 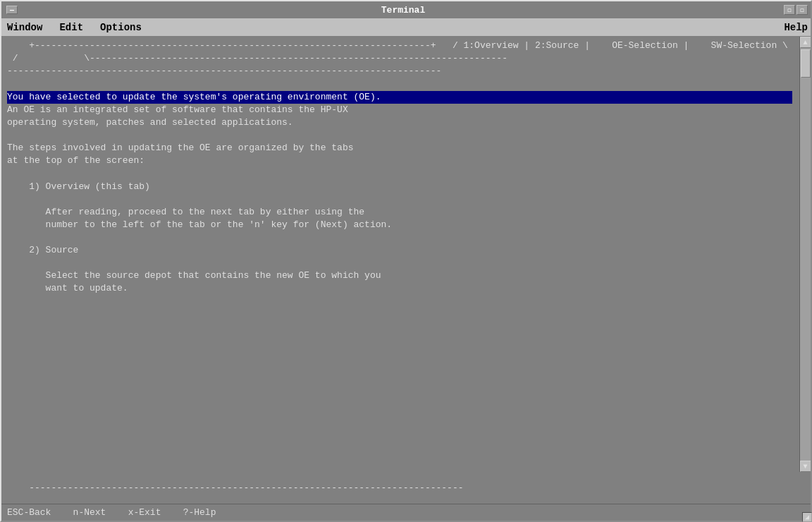 I want to click on body-line-8: Select the source depot that contains th…, so click(x=400, y=276).